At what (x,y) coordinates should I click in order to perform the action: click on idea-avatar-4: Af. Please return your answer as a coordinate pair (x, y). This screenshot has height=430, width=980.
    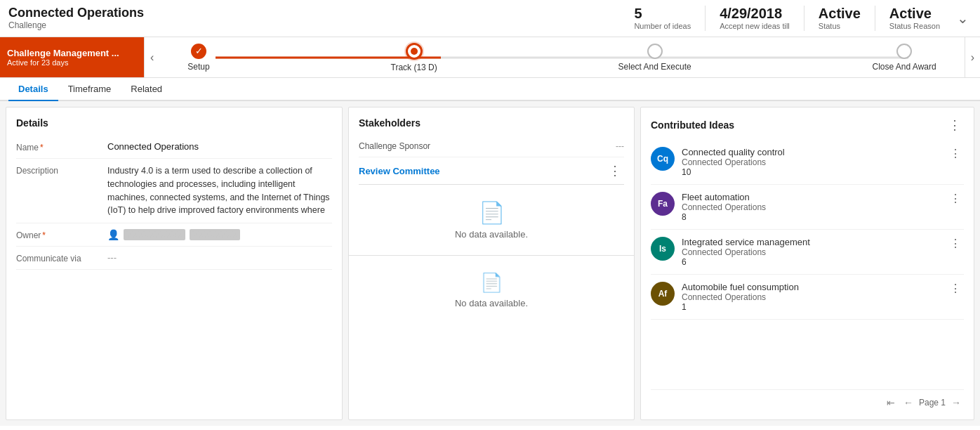
    Looking at the image, I should click on (663, 294).